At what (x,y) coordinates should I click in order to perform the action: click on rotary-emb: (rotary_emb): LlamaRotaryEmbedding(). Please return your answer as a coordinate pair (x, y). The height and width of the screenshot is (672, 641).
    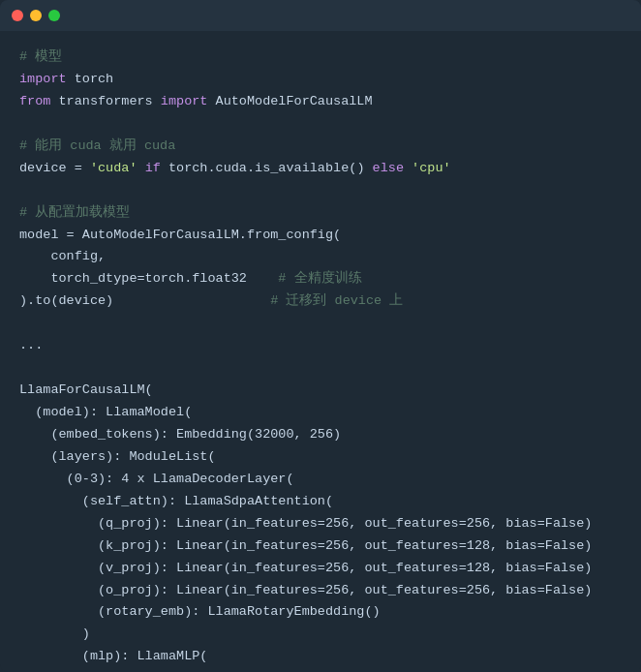
    Looking at the image, I should click on (199, 612).